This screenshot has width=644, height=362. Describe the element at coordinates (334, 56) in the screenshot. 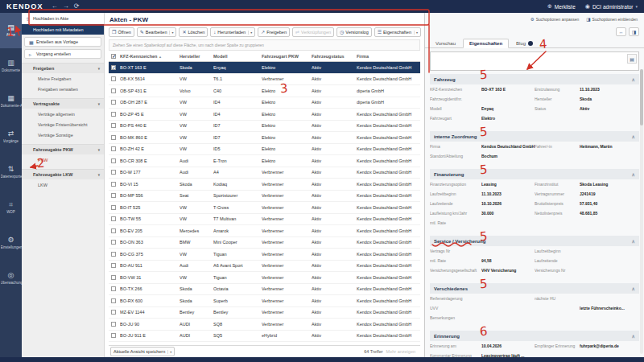

I see `column-header-fahrzeugstatus: Fahrzeugstatus` at that location.